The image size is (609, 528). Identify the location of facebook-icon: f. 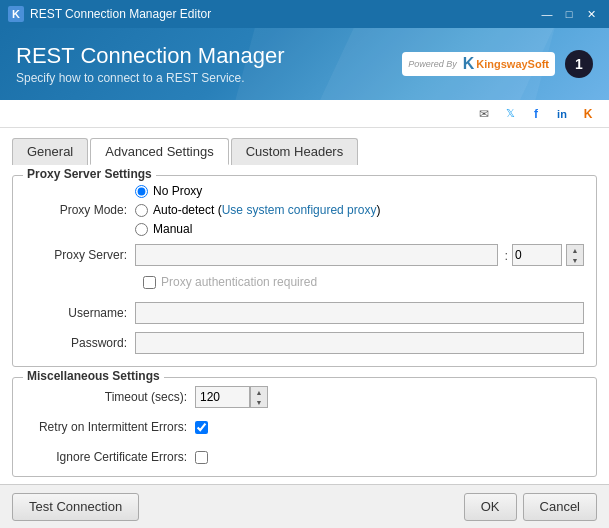
(536, 114).